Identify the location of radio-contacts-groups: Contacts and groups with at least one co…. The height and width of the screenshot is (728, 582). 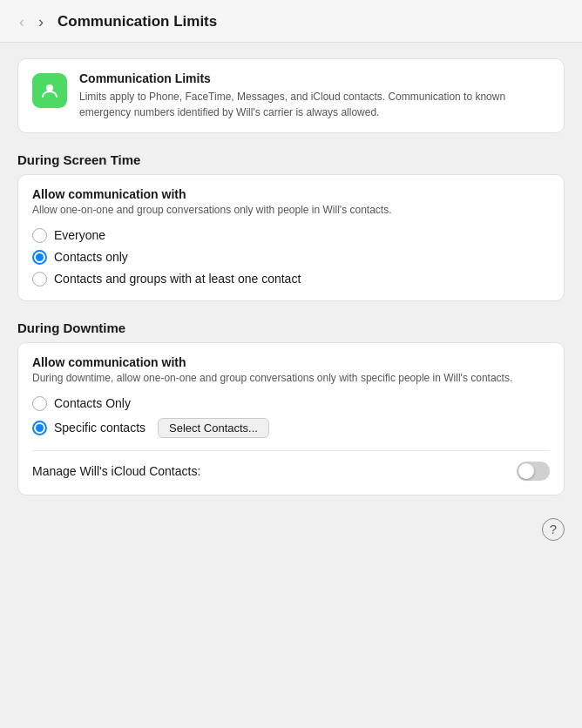
(291, 279).